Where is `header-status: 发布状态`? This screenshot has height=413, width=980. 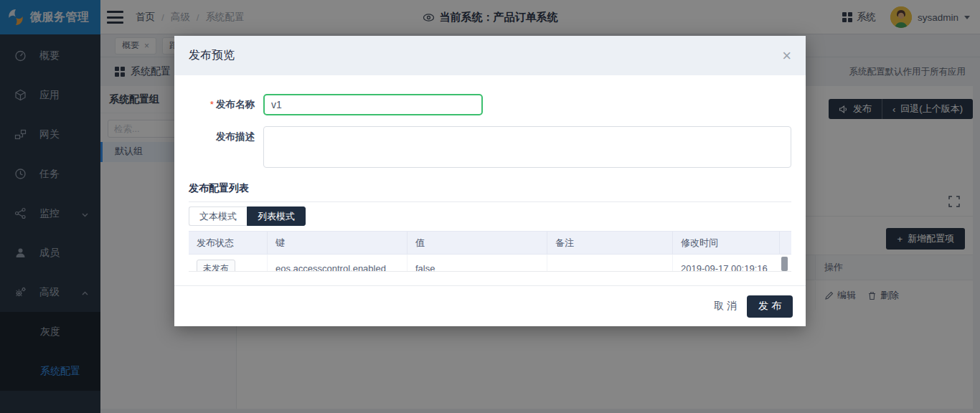
header-status: 发布状态 is located at coordinates (228, 242).